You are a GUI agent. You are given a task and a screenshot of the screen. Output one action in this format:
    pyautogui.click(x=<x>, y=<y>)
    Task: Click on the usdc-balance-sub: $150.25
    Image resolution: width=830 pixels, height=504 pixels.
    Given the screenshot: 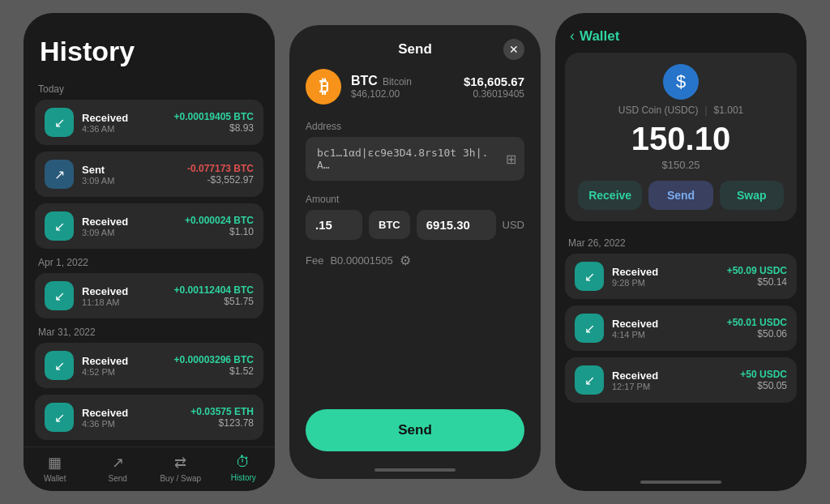 What is the action you would take?
    pyautogui.click(x=681, y=165)
    